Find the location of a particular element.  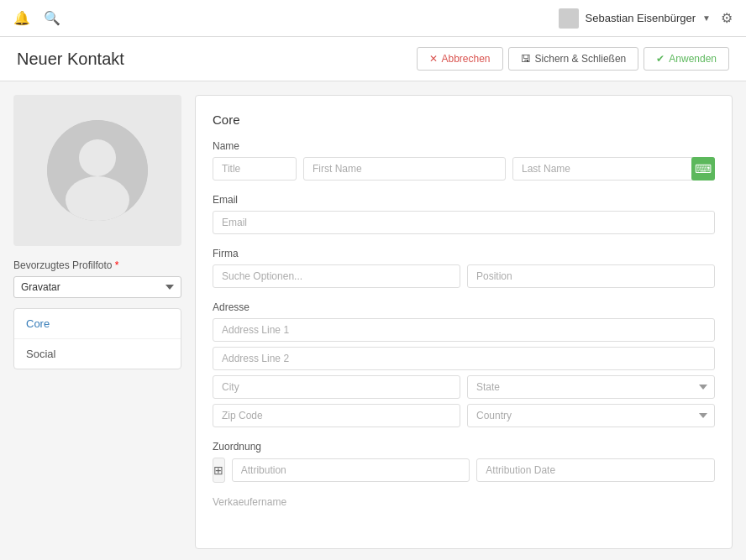

first-name-input is located at coordinates (405, 169).